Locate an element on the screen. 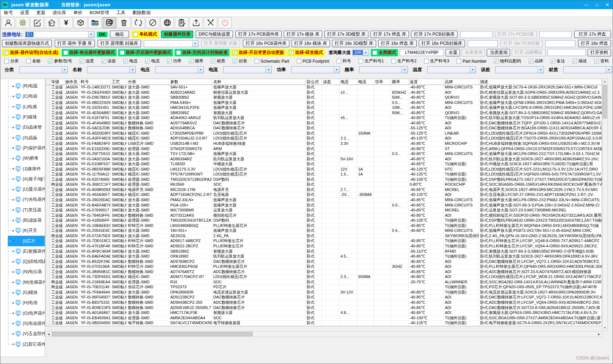  query-all-class-button: 全类查询 is located at coordinates (473, 53).